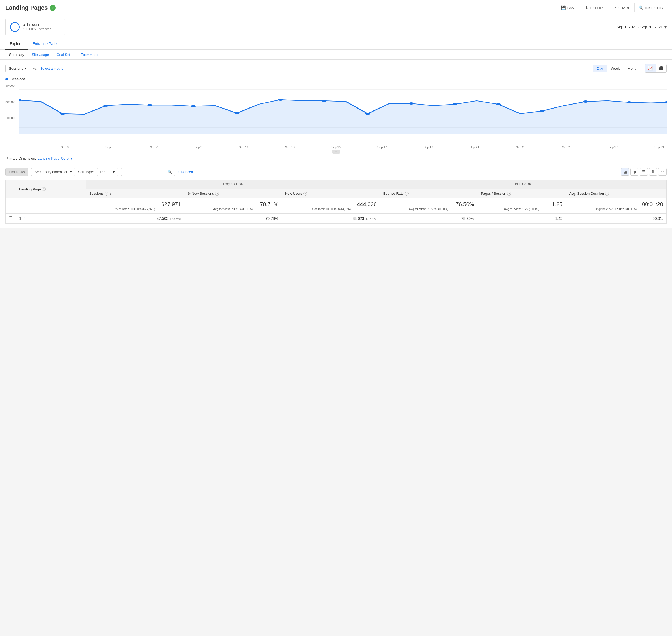 The width and height of the screenshot is (672, 636). Describe the element at coordinates (10, 85) in the screenshot. I see `y-label-30k: 30,000` at that location.